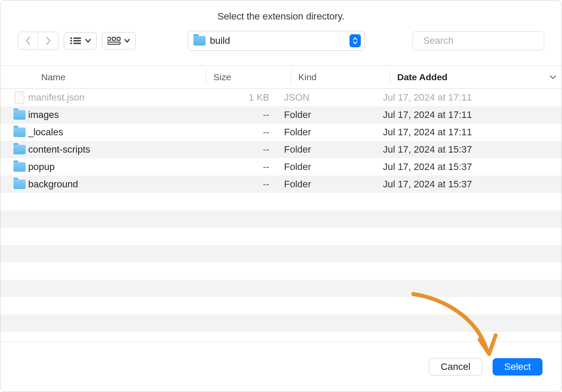 The height and width of the screenshot is (392, 562). Describe the element at coordinates (355, 41) in the screenshot. I see `updown-icon` at that location.